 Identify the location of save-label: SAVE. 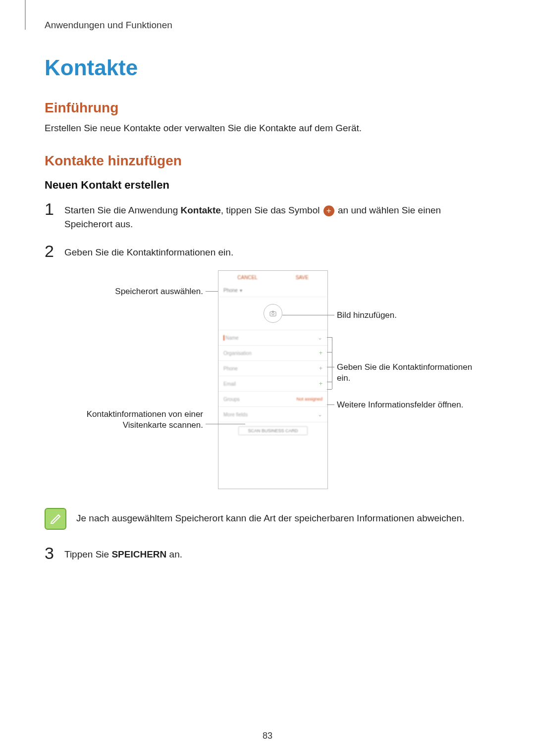
(302, 277).